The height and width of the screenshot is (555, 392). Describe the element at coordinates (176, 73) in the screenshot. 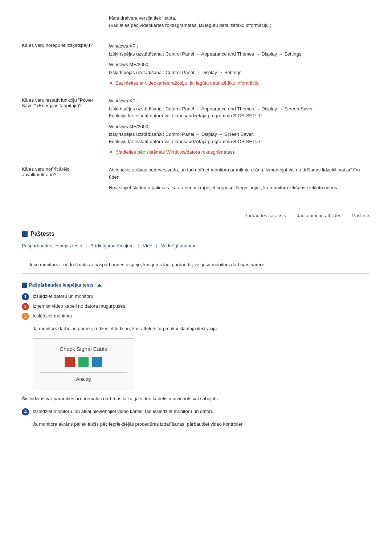

I see `faq-winme-text-1: Izšķirtspējas uzstādīšana : Control Pane…` at that location.